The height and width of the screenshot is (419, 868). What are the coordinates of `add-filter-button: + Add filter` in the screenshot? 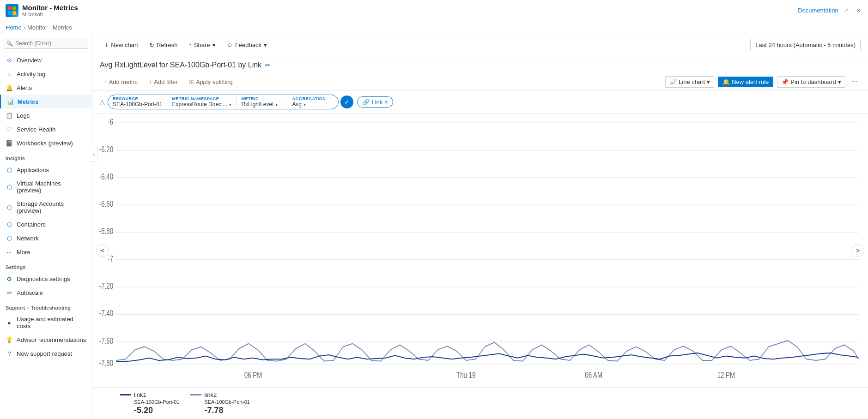 It's located at (164, 82).